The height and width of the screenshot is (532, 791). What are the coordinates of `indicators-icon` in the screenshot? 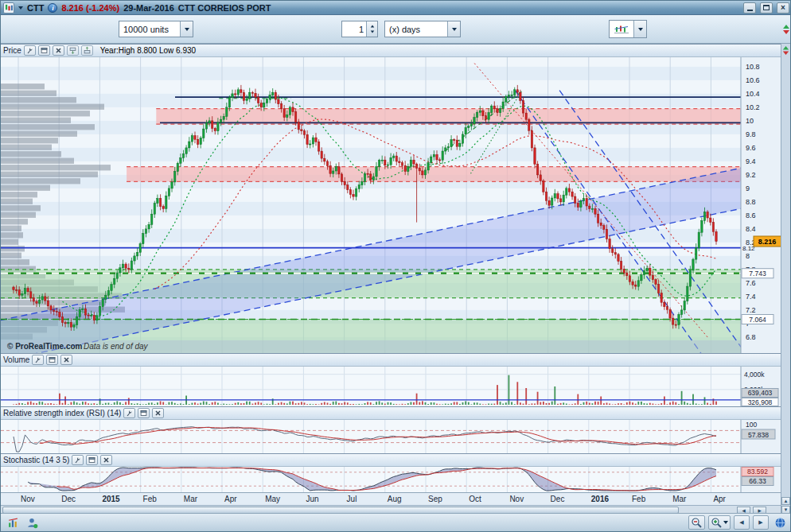 It's located at (13, 522).